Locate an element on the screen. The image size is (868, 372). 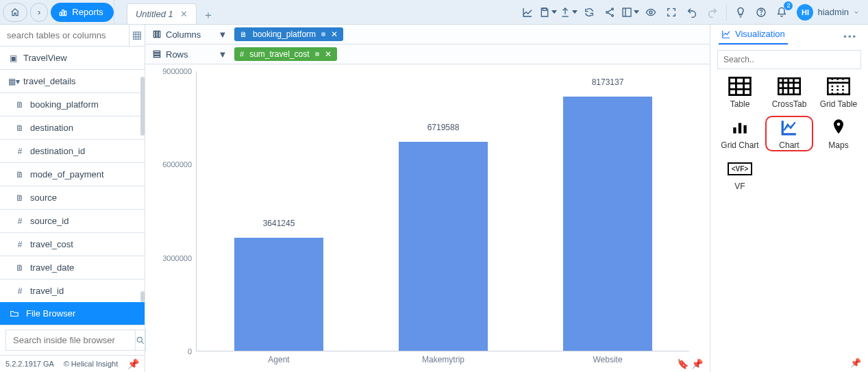
viz-item-crosstab: CrossTab is located at coordinates (789, 92).